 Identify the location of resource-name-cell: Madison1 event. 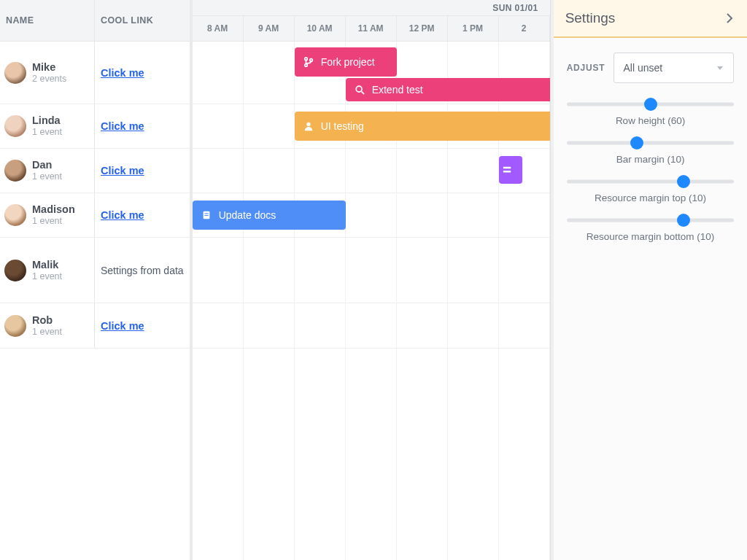
(47, 215).